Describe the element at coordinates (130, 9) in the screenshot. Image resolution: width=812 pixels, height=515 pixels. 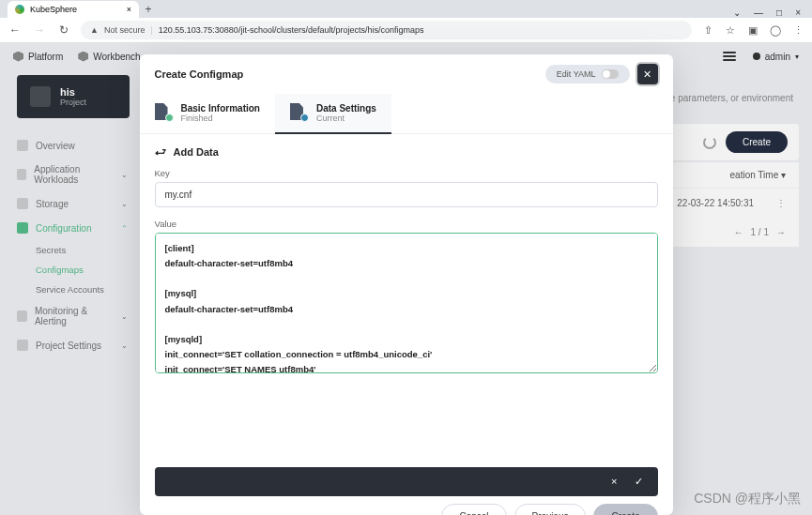
I see `tab-close-icon: ×` at that location.